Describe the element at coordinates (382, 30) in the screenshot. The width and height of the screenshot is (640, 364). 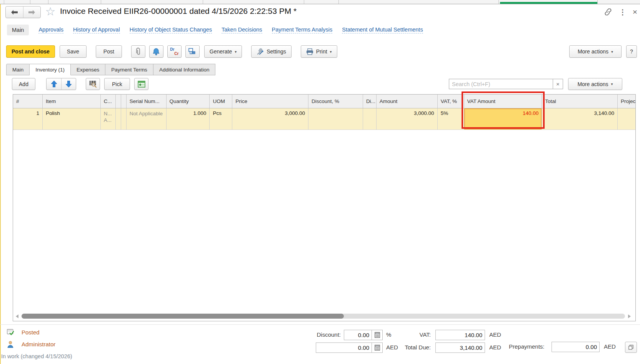
I see `nav-item-statement-of-mutual-settlements: Statement of Mutual Settlements` at that location.